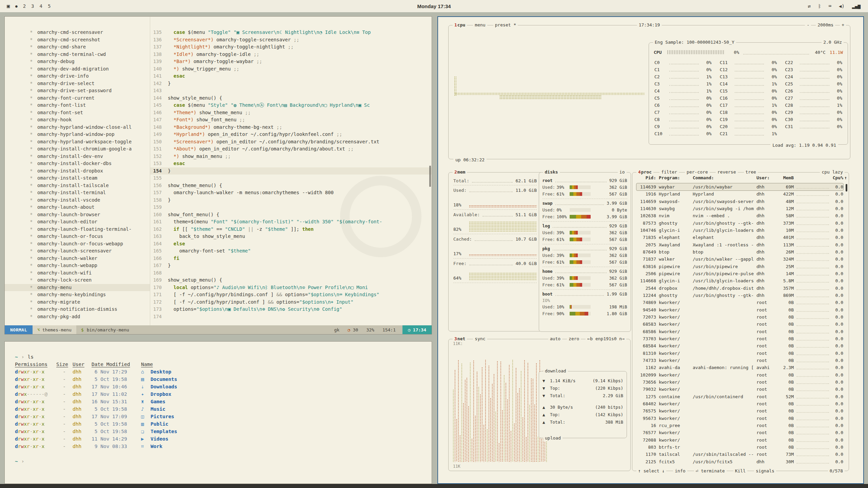 This screenshot has width=868, height=488. I want to click on tree-item: *omarchy-drive-info, so click(77, 76).